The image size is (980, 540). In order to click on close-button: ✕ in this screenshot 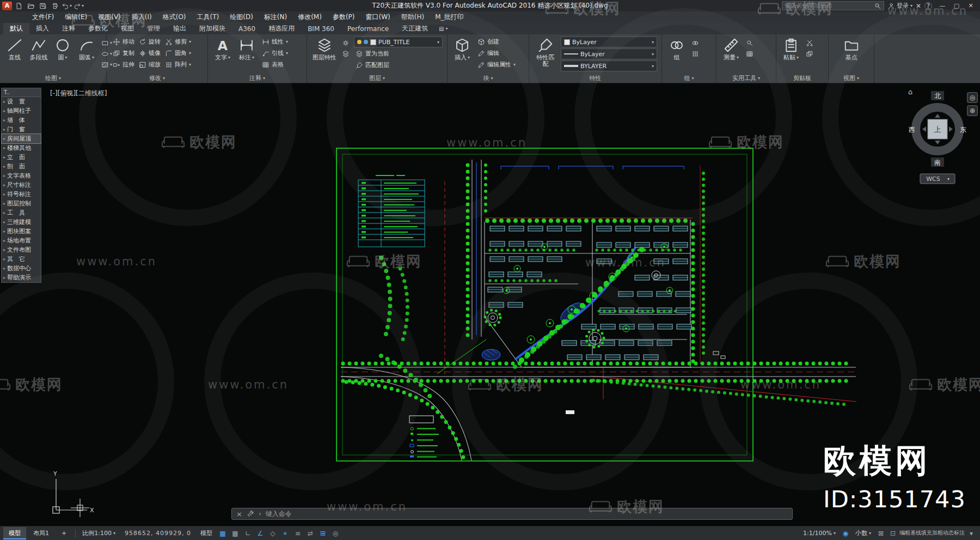, I will do `click(971, 5)`.